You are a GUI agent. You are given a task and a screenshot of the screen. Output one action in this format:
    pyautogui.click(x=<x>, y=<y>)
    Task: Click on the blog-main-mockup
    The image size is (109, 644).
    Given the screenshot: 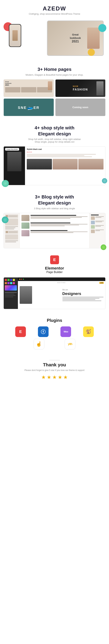 What is the action you would take?
    pyautogui.click(x=55, y=230)
    